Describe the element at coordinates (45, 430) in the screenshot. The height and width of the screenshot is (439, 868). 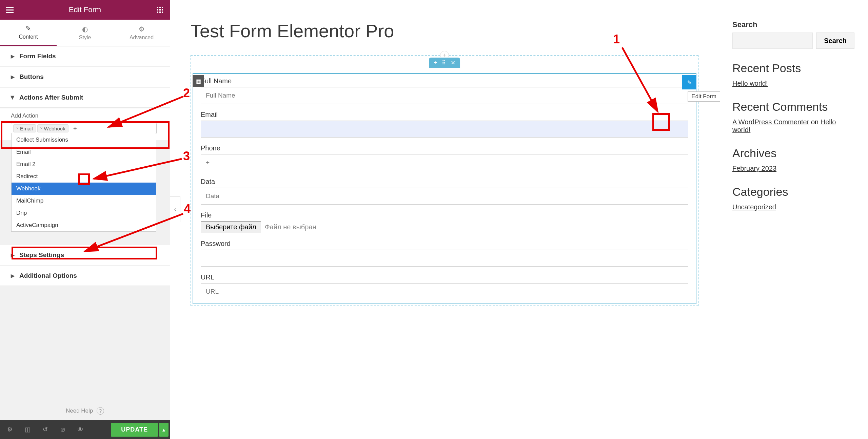
I see `history-button: ↺` at that location.